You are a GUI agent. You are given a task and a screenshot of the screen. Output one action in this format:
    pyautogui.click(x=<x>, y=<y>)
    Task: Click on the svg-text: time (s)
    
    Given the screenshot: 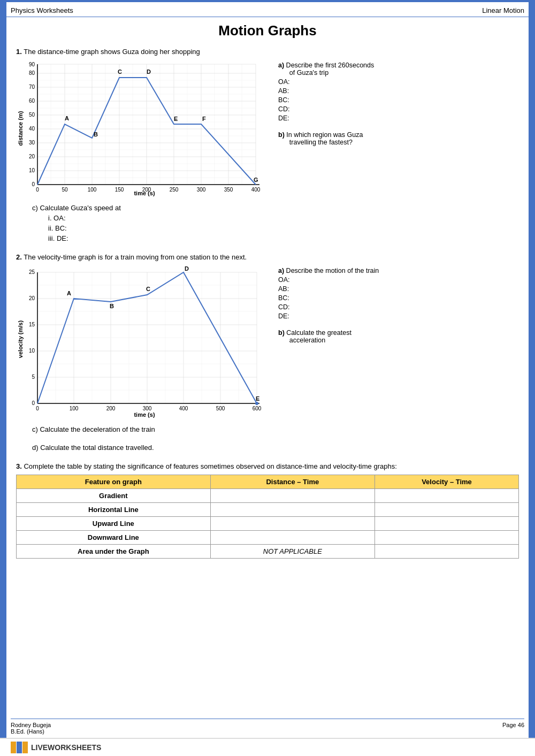 What is the action you would take?
    pyautogui.click(x=144, y=415)
    